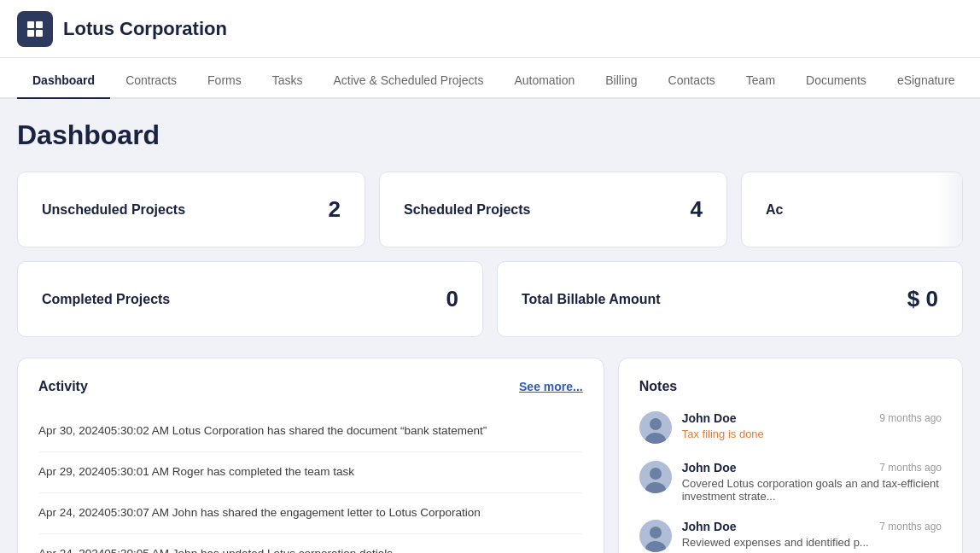 This screenshot has width=980, height=553. Describe the element at coordinates (790, 481) in the screenshot. I see `note-item: John Doe 7 months ago Covered Lotus corp…` at that location.